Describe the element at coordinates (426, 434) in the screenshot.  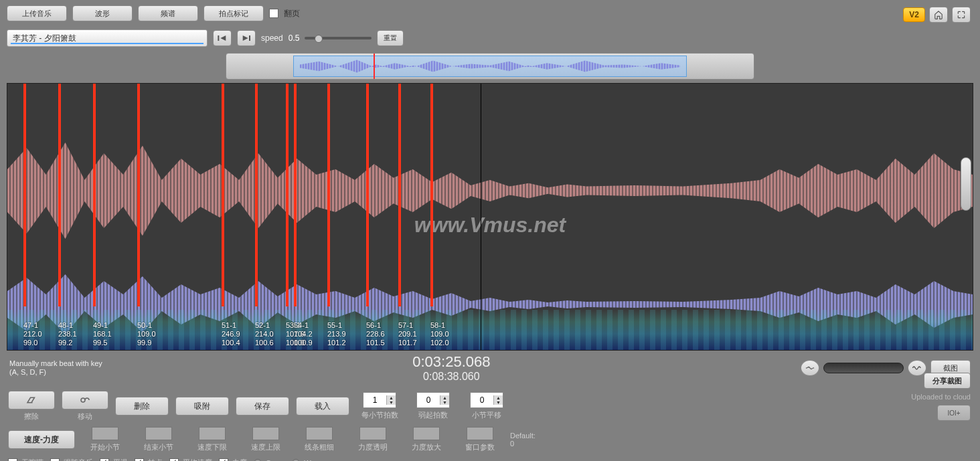
I see `dyn-zoom-input` at that location.